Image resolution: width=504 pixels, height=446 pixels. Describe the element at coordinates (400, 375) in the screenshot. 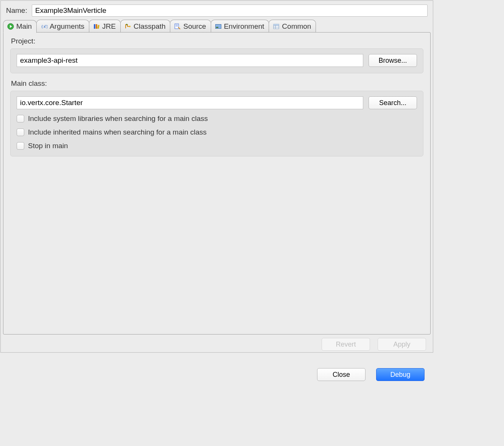

I see `debug-button: Debug` at that location.